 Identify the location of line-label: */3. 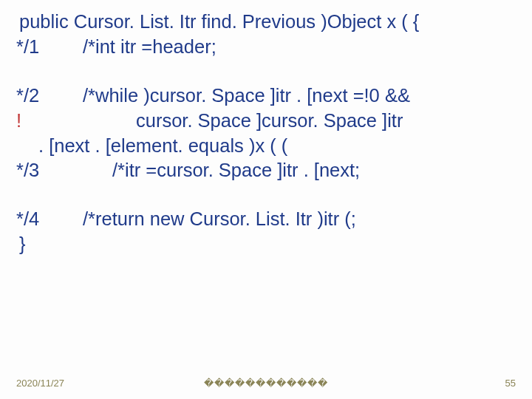
(50, 171).